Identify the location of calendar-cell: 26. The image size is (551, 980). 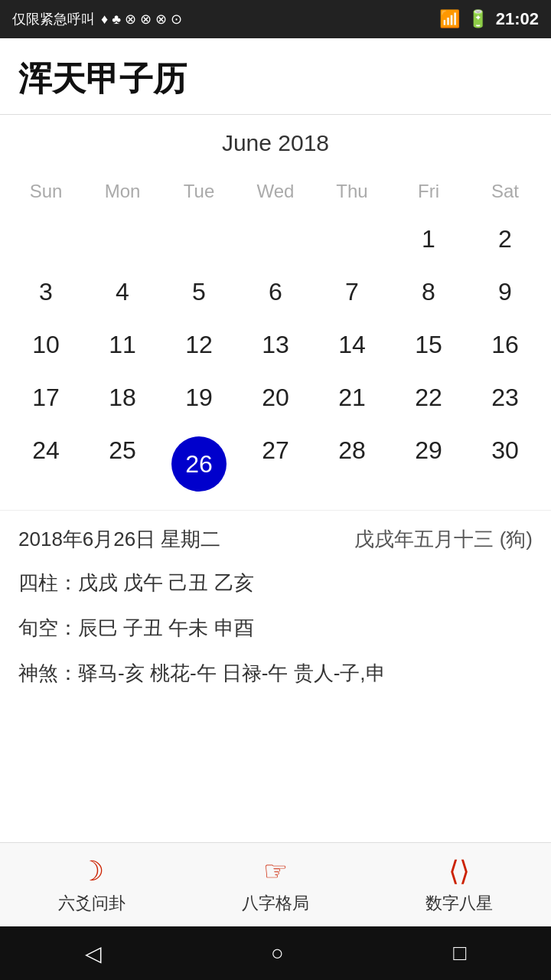
(199, 464).